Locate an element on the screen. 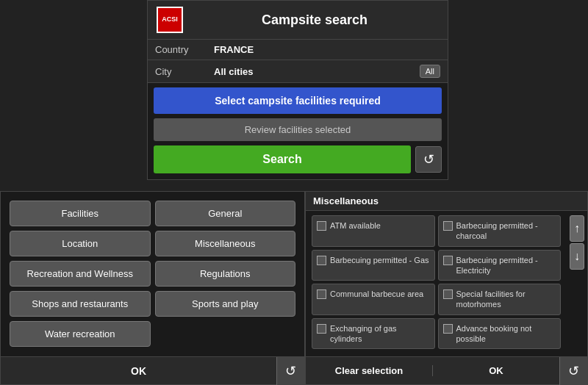 The image size is (588, 385). search-button: Search is located at coordinates (282, 159).